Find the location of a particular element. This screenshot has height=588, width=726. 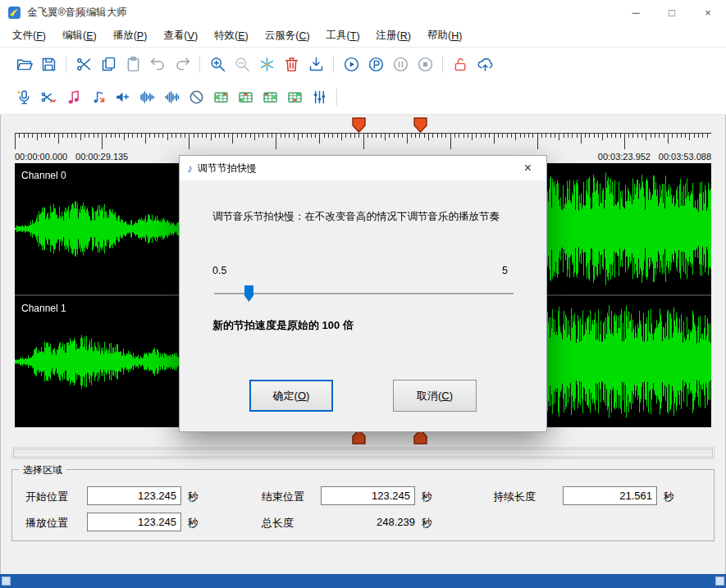

melody-button is located at coordinates (73, 97).